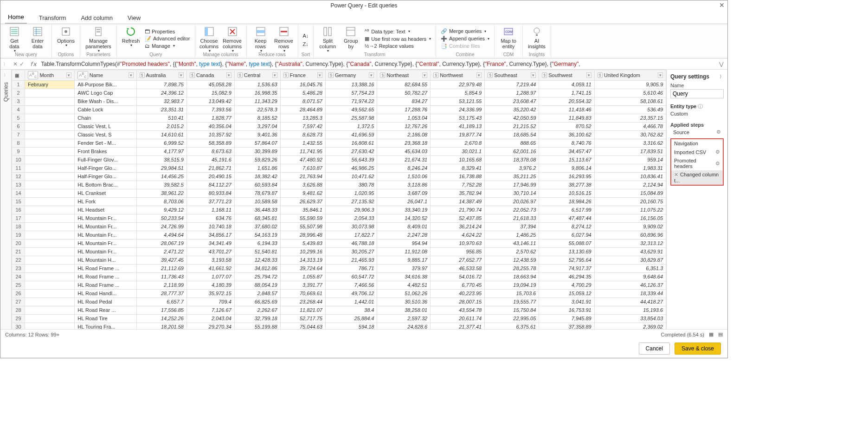  I want to click on group-by-button: Group by, so click(351, 37).